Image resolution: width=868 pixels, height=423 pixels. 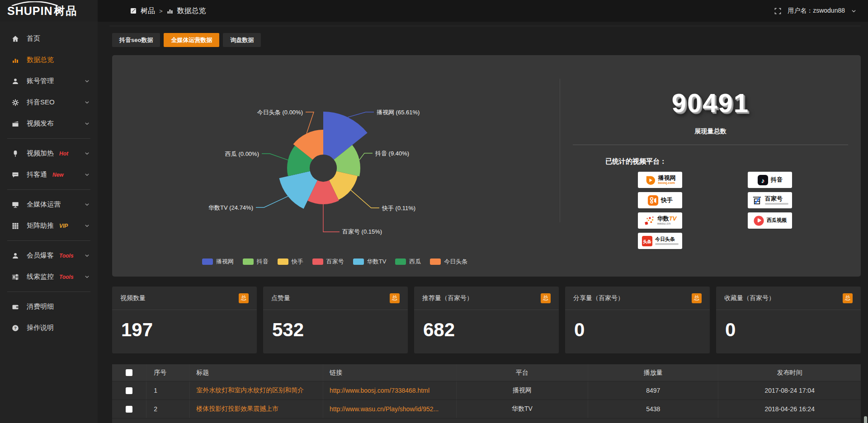 What do you see at coordinates (647, 241) in the screenshot?
I see `toutiao-logo-icon: 头条` at bounding box center [647, 241].